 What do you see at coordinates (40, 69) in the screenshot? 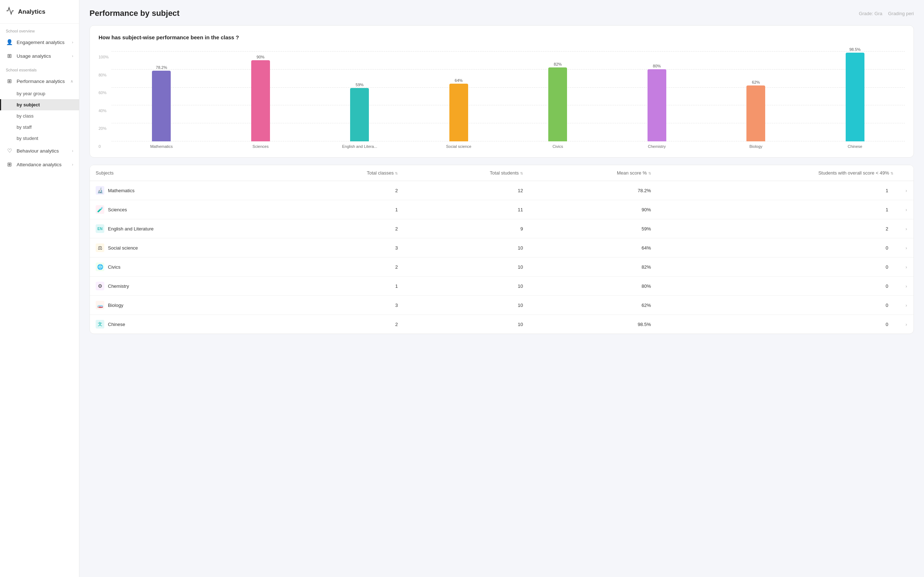
I see `school-essentials-label: School essentials` at bounding box center [40, 69].